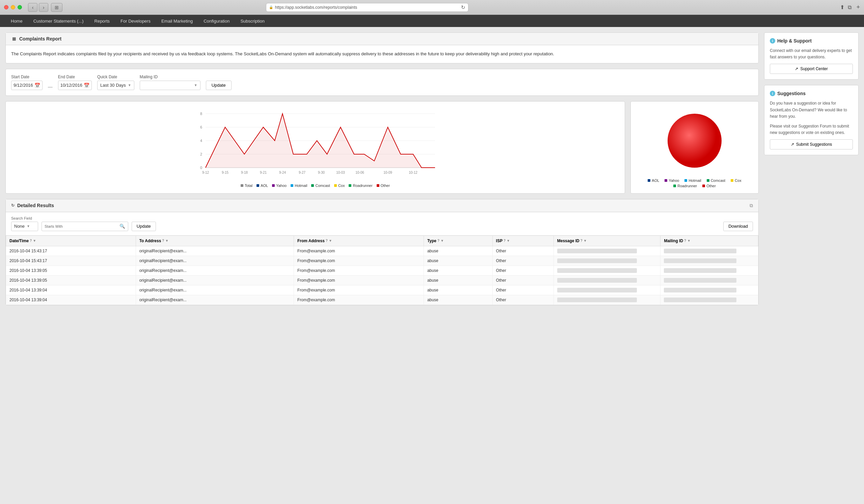 Image resolution: width=864 pixels, height=504 pixels. I want to click on th-datetime: Date/Time ? ▼, so click(71, 241).